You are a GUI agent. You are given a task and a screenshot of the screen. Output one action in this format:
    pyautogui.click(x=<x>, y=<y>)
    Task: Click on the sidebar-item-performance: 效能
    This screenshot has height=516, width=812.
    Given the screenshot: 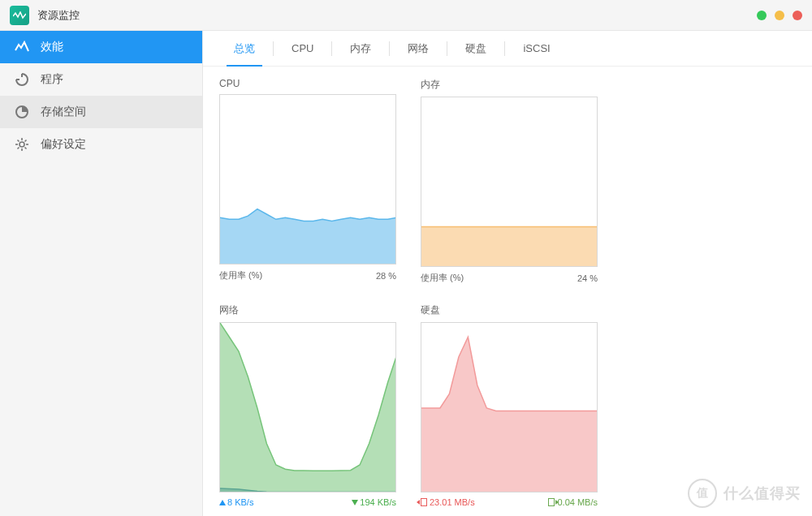 What is the action you would take?
    pyautogui.click(x=101, y=47)
    